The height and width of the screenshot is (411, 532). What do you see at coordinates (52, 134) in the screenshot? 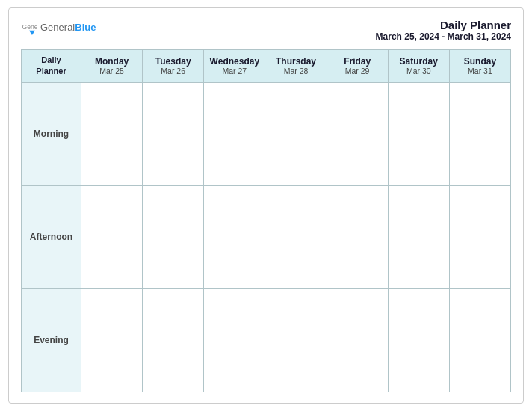
I see `row-label-morning: Morning` at bounding box center [52, 134].